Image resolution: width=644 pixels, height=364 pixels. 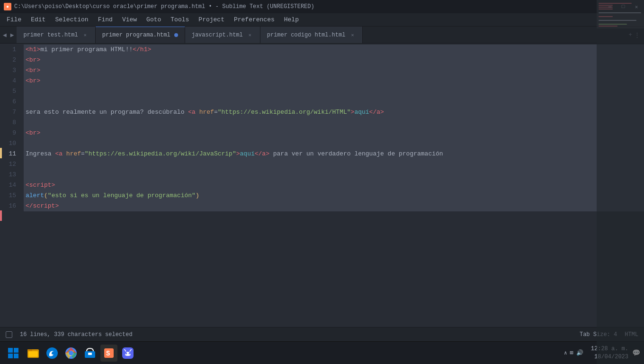 I want to click on line-num-8: 8, so click(x=11, y=123).